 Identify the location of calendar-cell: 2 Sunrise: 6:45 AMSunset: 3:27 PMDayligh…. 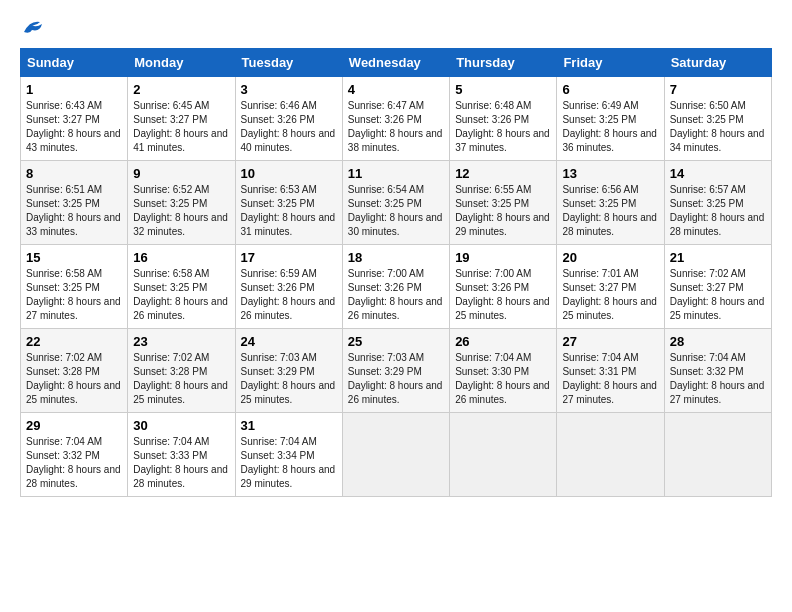
(182, 119).